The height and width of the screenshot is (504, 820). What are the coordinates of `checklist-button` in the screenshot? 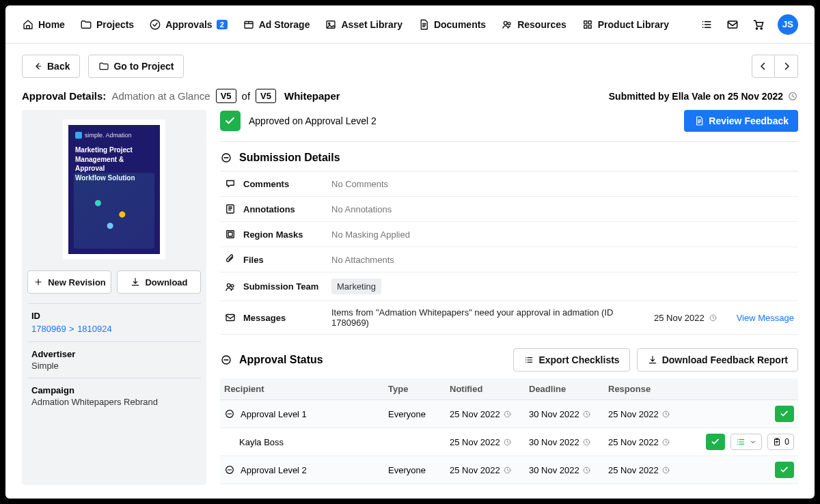 It's located at (746, 442).